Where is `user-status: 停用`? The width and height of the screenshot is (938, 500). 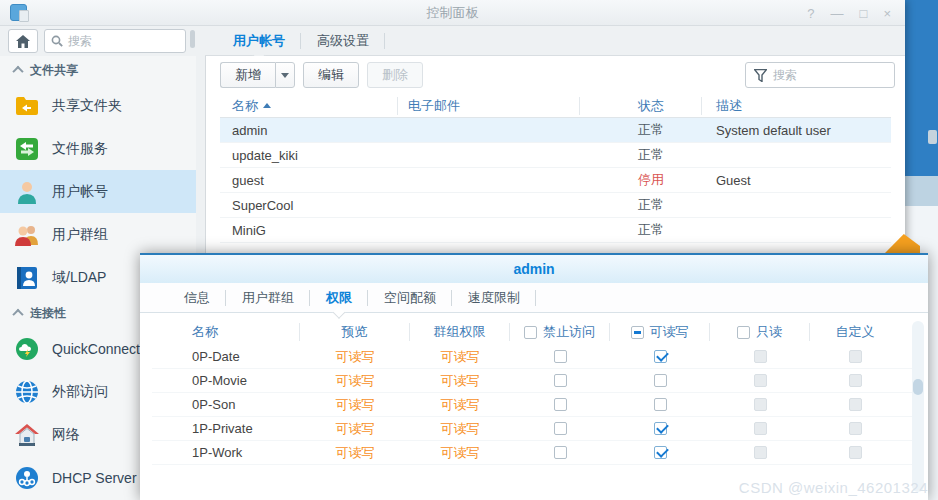 user-status: 停用 is located at coordinates (641, 180).